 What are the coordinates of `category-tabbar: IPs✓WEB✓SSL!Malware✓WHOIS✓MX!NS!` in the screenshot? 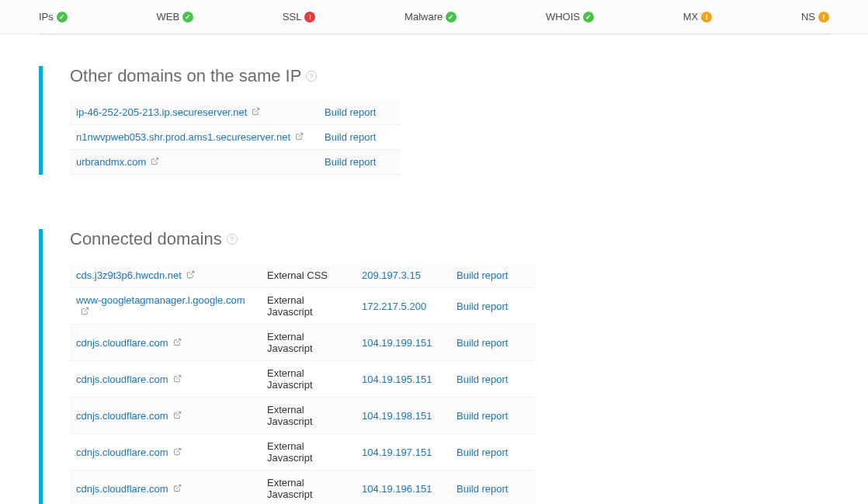 It's located at (434, 17).